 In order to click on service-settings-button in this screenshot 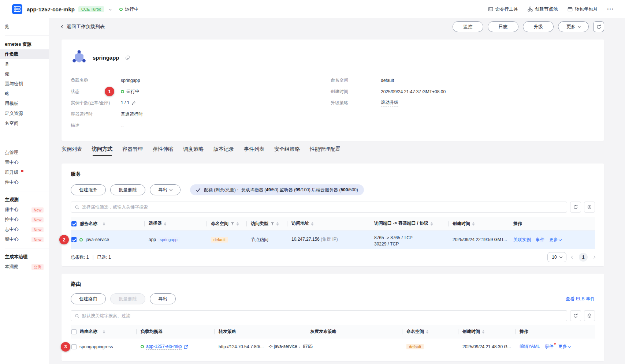, I will do `click(589, 207)`.